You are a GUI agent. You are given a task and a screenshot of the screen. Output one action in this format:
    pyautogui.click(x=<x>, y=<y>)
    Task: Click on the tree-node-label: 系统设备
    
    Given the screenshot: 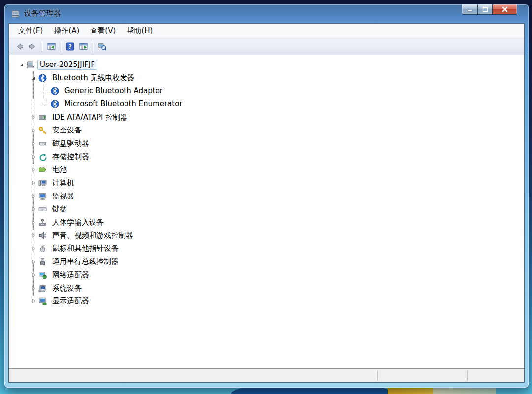 What is the action you would take?
    pyautogui.click(x=67, y=289)
    